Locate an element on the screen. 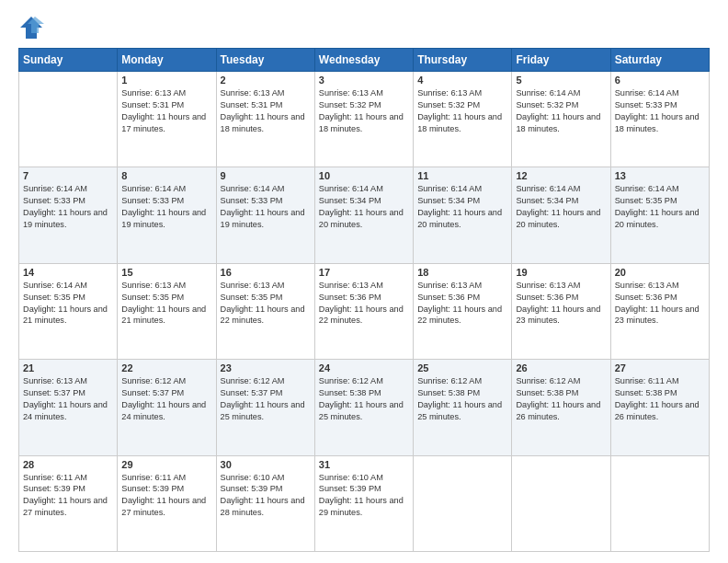  day-header-friday: Friday is located at coordinates (561, 61).